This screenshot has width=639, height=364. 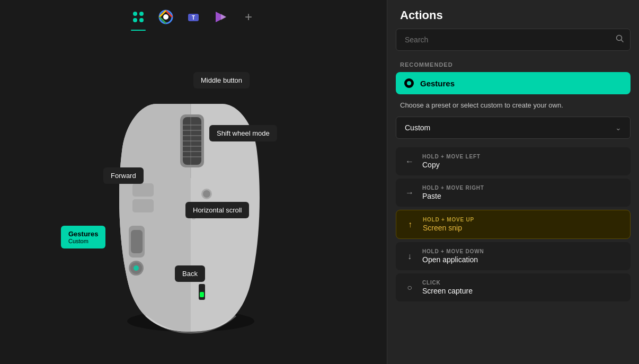 What do you see at coordinates (513, 15) in the screenshot?
I see `panel-title: Actions` at bounding box center [513, 15].